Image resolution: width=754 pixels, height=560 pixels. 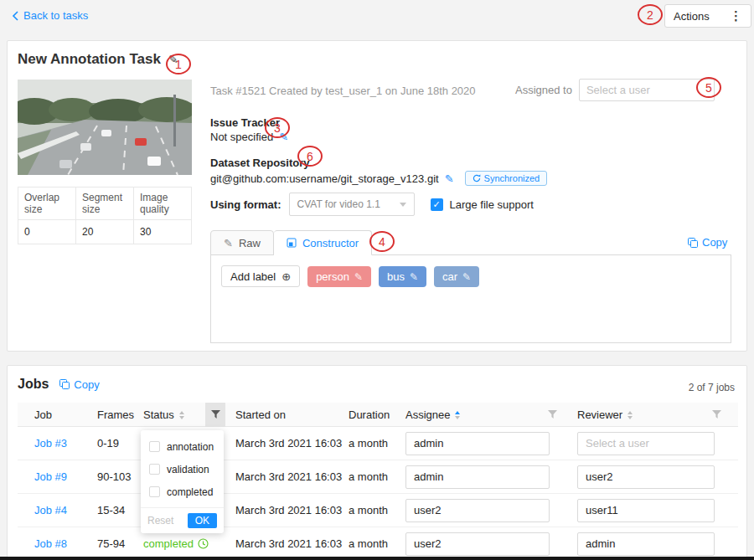 What do you see at coordinates (457, 415) in the screenshot?
I see `assignee-sort-icon` at bounding box center [457, 415].